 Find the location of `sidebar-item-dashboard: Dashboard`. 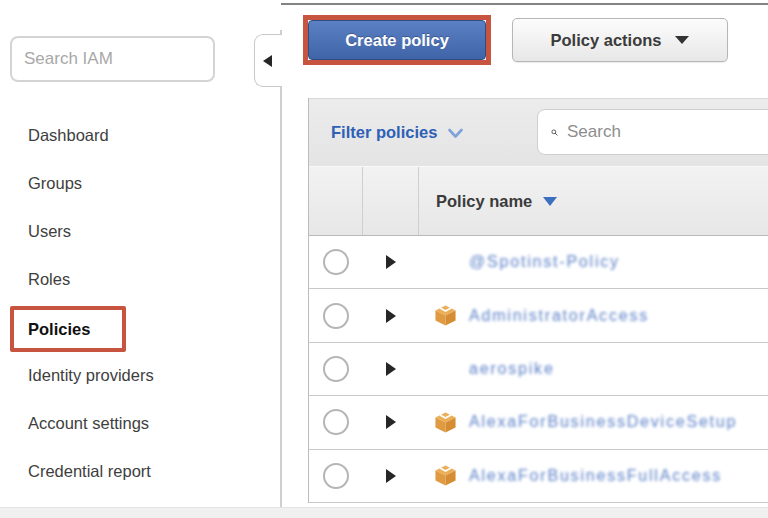

sidebar-item-dashboard: Dashboard is located at coordinates (140, 135).